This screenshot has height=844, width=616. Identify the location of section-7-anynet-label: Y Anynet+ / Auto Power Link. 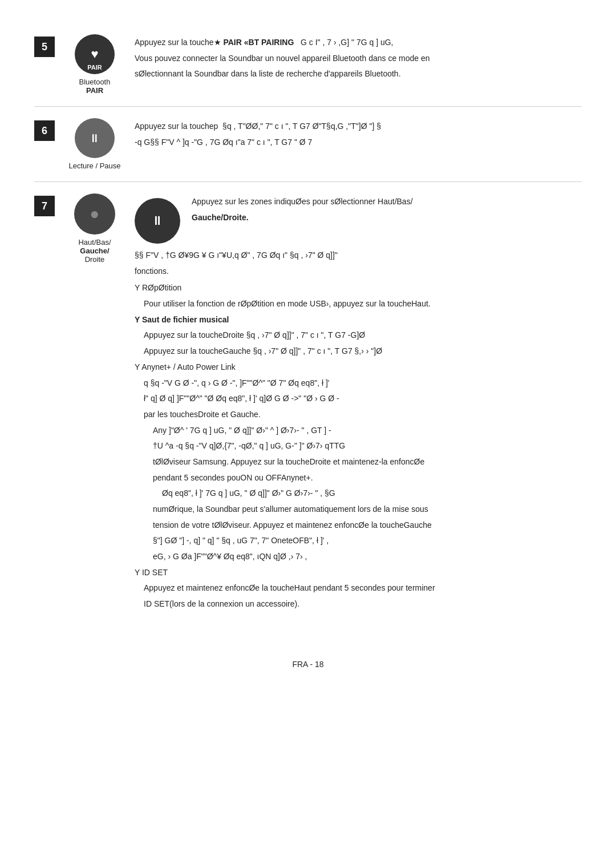
(358, 368).